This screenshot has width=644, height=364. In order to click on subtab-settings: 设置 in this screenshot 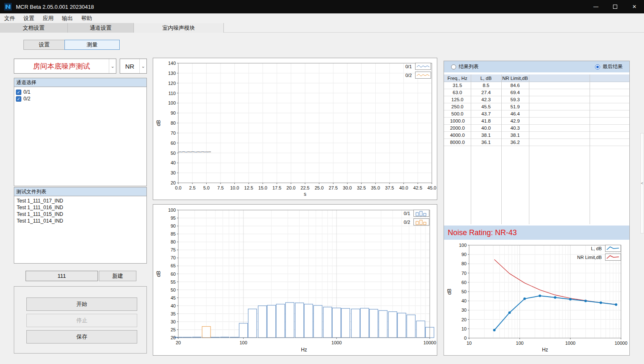, I will do `click(44, 45)`.